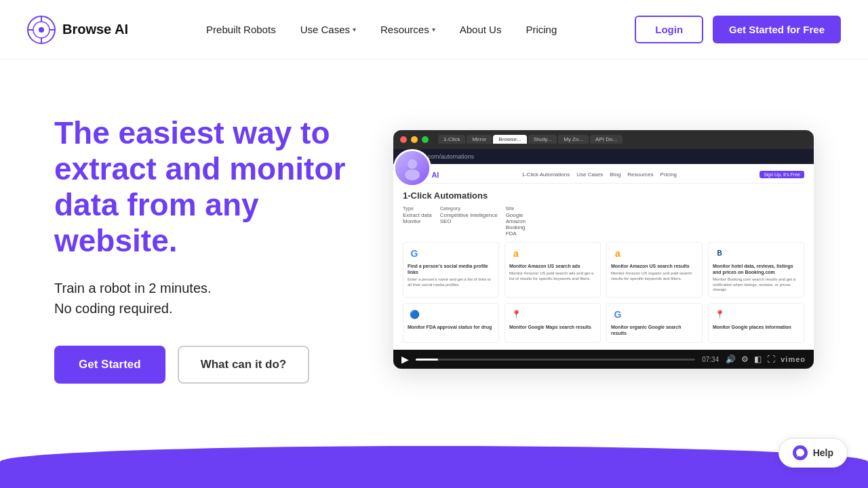 The width and height of the screenshot is (868, 488). I want to click on card-title: Find a person's social media profile lin…, so click(451, 269).